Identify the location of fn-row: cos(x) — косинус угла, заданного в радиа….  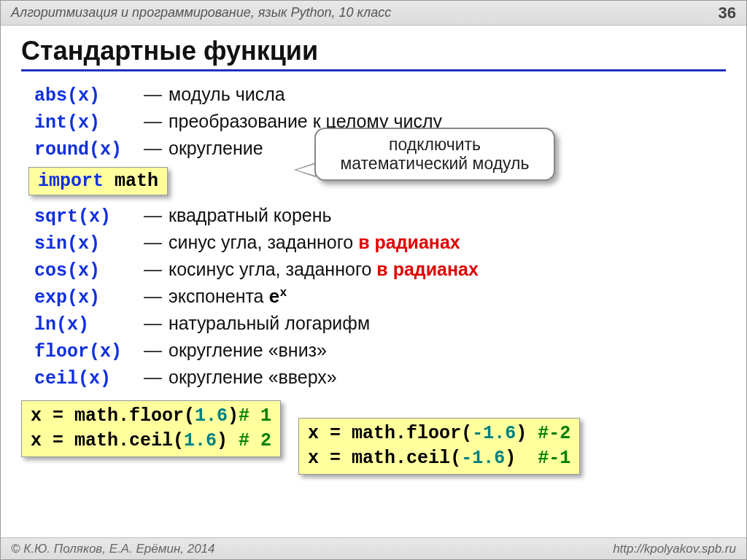
(380, 270).